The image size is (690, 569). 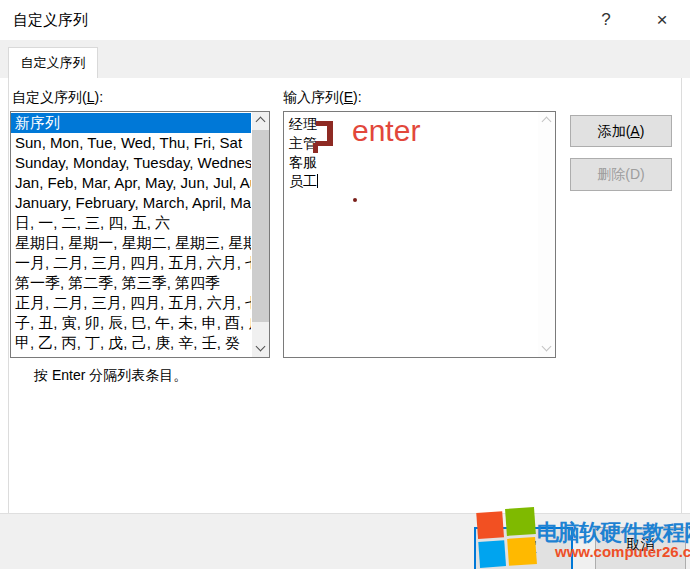 I want to click on annotation-bracket-hook, so click(x=316, y=148).